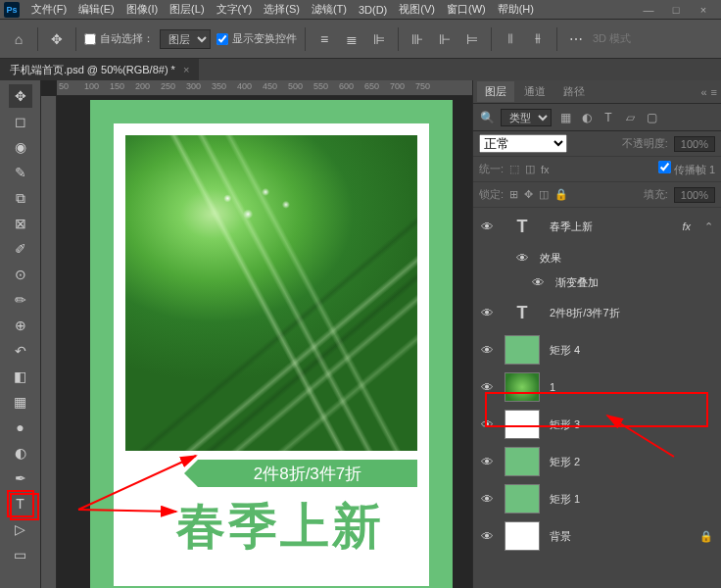  What do you see at coordinates (651, 118) in the screenshot?
I see `filter-smart-icon: ▢` at bounding box center [651, 118].